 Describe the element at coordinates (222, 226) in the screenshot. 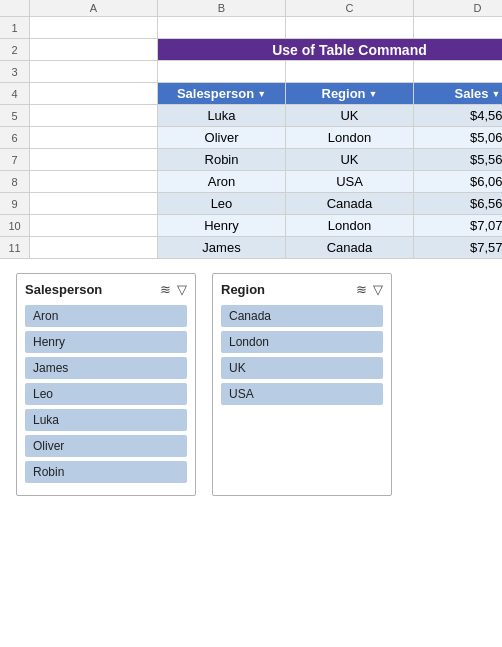

I see `cell-salesperson-10: Henry` at that location.